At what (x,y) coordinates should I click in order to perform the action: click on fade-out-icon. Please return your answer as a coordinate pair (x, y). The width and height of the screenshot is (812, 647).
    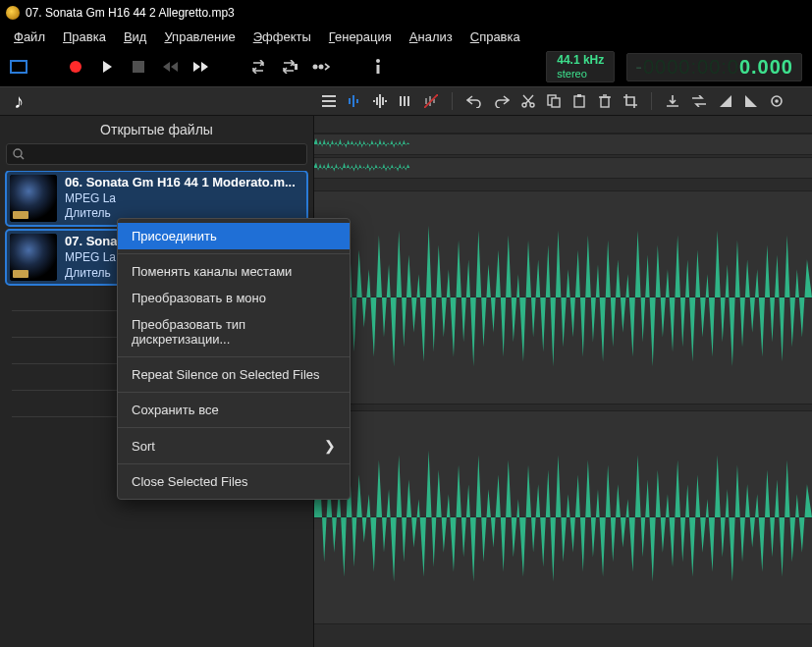
    Looking at the image, I should click on (751, 101).